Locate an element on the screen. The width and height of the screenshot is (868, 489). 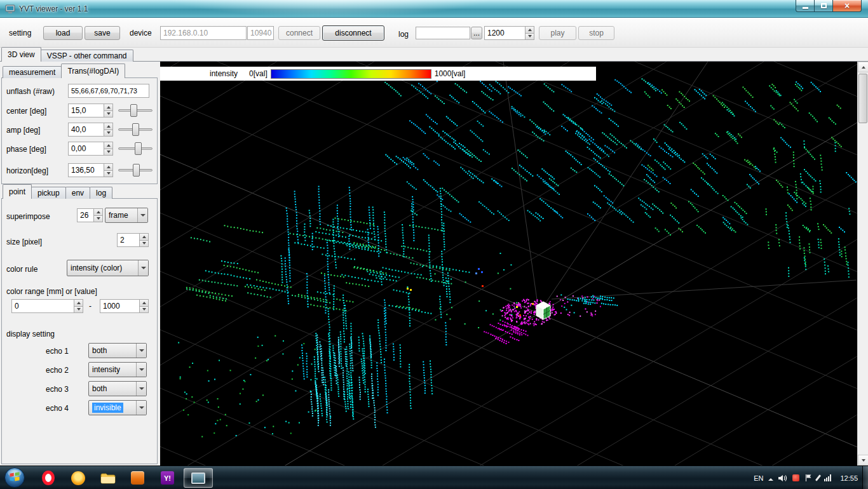
tab-point: point is located at coordinates (17, 192).